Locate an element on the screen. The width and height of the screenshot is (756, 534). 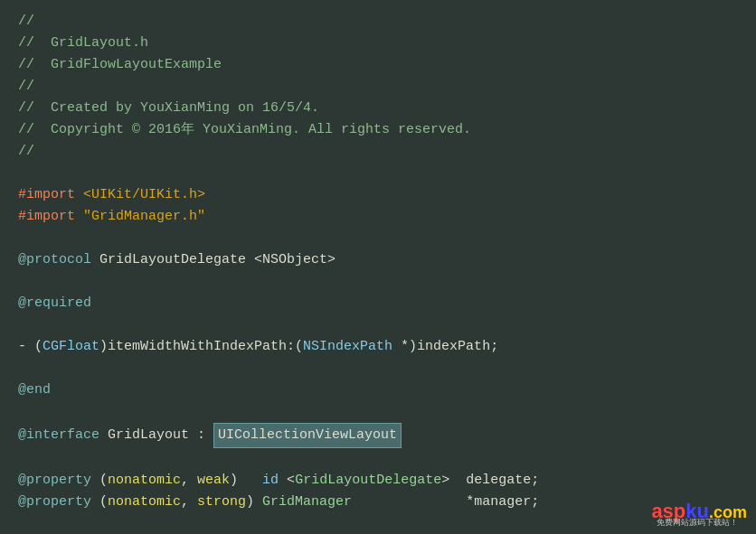
prop1-id: id is located at coordinates (270, 481).